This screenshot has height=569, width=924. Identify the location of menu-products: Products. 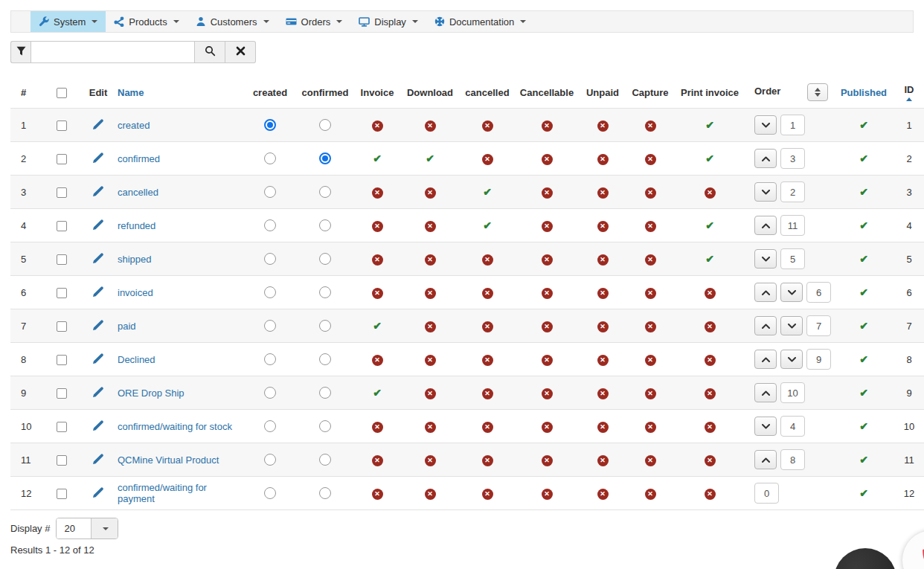
(146, 22).